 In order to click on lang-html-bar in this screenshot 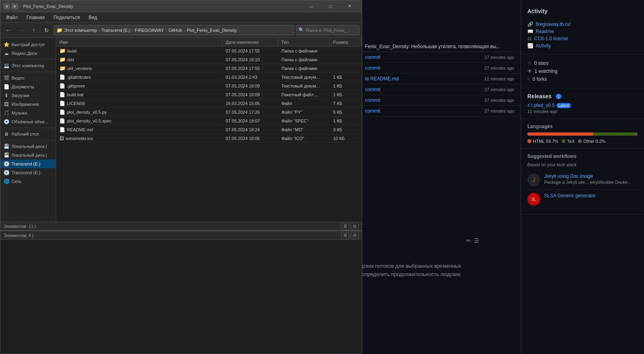, I will do `click(560, 134)`.